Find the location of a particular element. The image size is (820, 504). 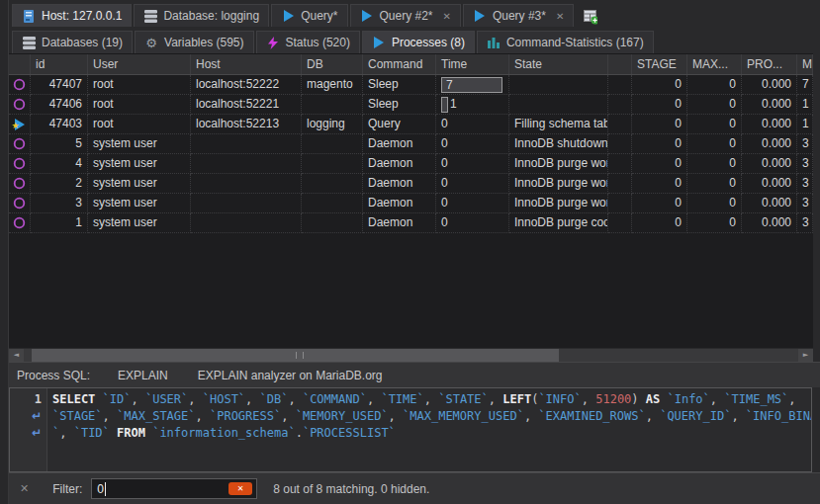

scrollbar-track is located at coordinates (411, 356).